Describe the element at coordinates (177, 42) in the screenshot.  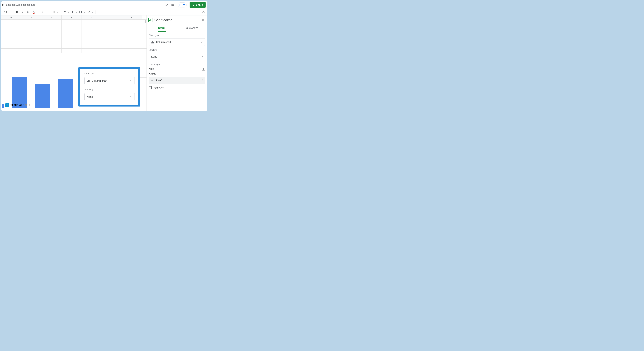
I see `chart-type-dropdown: Column chart` at that location.